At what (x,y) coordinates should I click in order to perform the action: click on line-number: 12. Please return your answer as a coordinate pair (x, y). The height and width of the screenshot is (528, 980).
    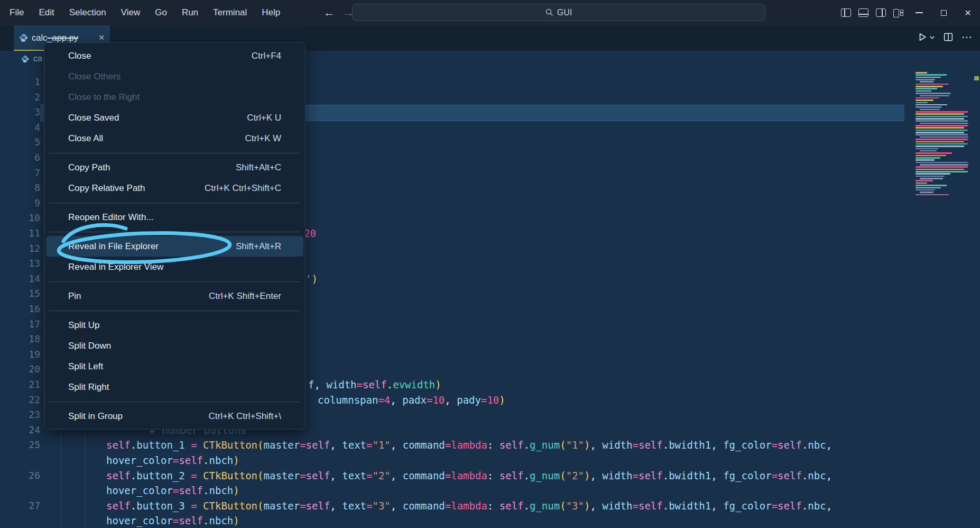
    Looking at the image, I should click on (27, 249).